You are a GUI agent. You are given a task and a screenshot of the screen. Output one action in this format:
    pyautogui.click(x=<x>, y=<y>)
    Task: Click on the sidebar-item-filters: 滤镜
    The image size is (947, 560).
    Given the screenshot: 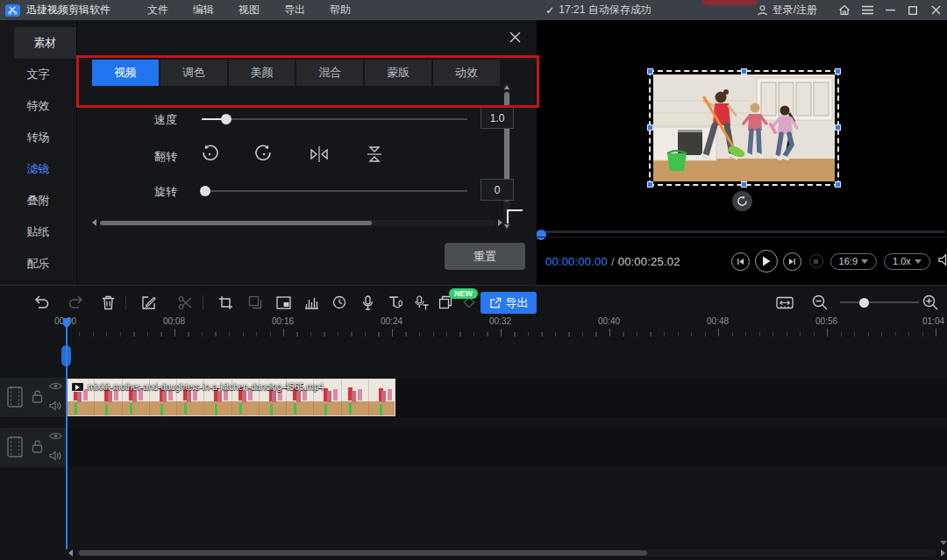 What is the action you would take?
    pyautogui.click(x=39, y=169)
    